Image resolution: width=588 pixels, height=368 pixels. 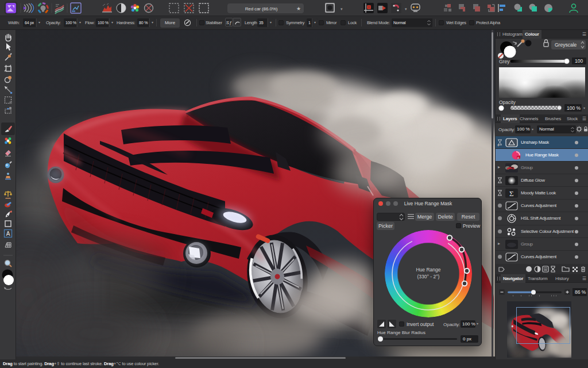 I want to click on svg-text: 86 %, so click(x=581, y=292).